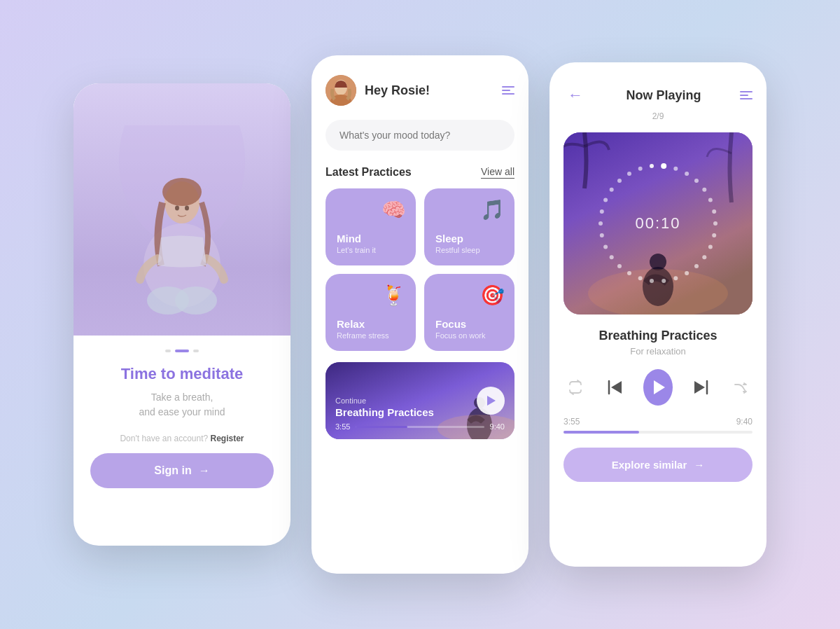 This screenshot has width=840, height=629. I want to click on mood-input, so click(420, 135).